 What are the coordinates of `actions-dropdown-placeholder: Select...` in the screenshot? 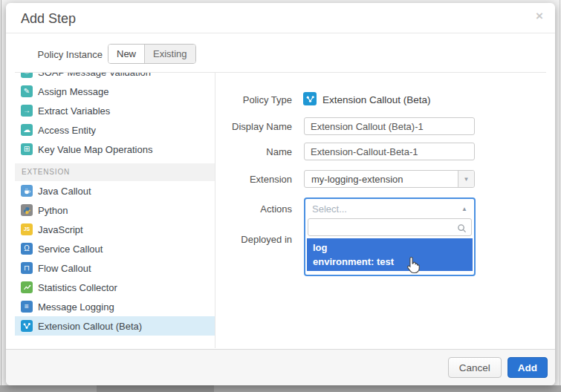 It's located at (330, 209).